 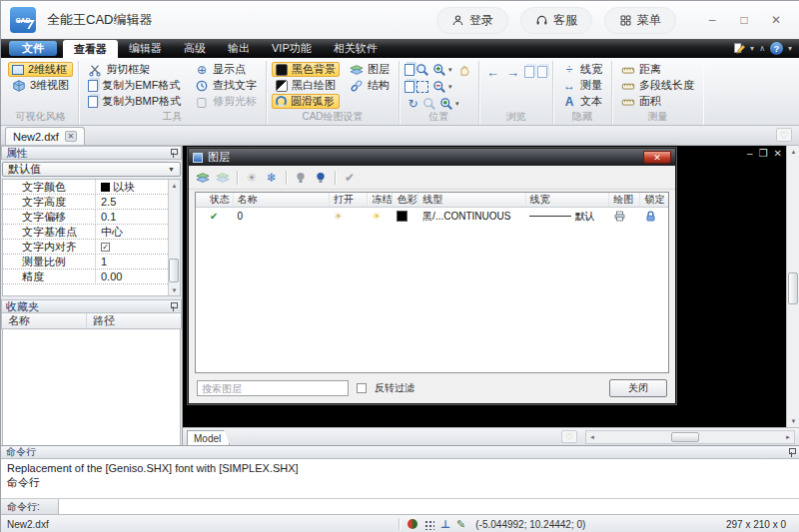 What do you see at coordinates (226, 86) in the screenshot?
I see `find-text-button: 查找文字` at bounding box center [226, 86].